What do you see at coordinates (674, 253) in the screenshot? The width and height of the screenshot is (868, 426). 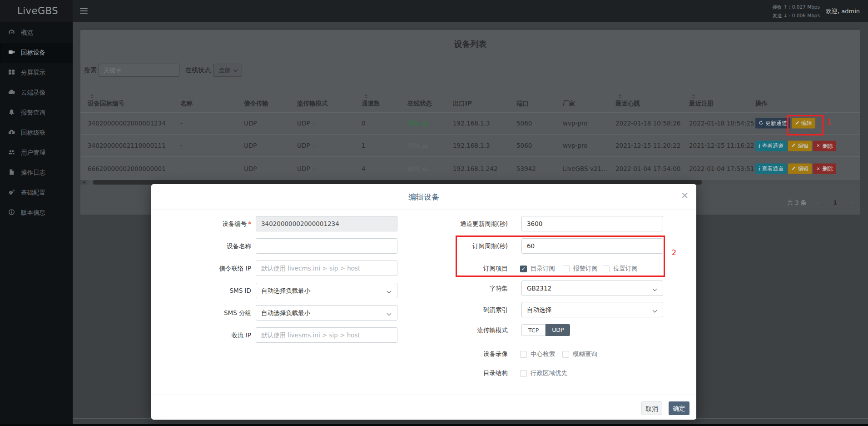 I see `annotation-number-2: 2` at bounding box center [674, 253].